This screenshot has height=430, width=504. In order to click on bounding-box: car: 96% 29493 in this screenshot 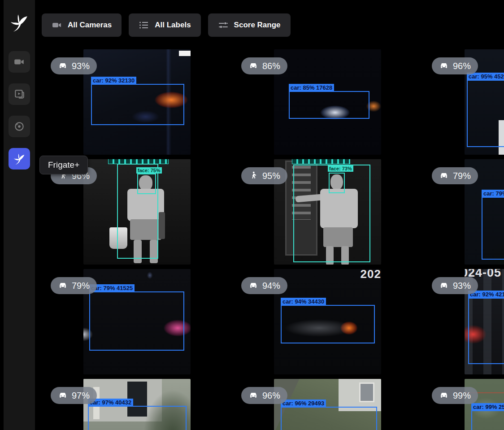, I will do `click(329, 418)`.